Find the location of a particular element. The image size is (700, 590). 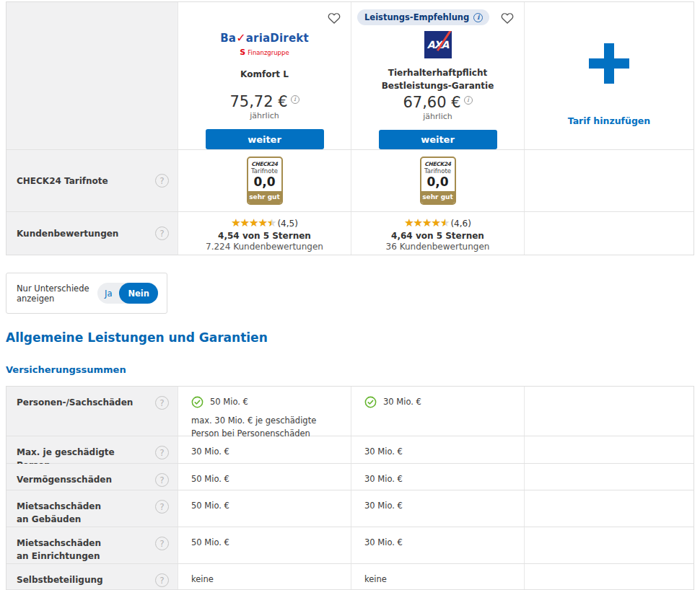

header-empty-cell is located at coordinates (92, 76).